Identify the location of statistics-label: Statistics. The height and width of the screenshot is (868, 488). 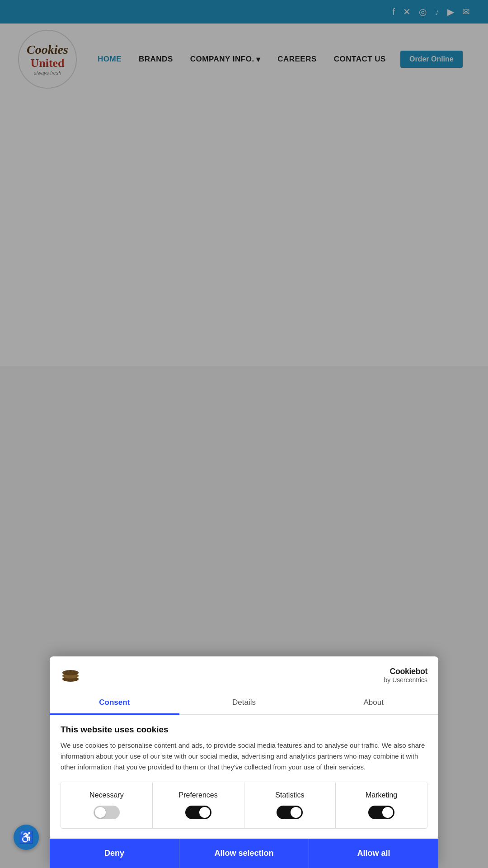
(290, 795).